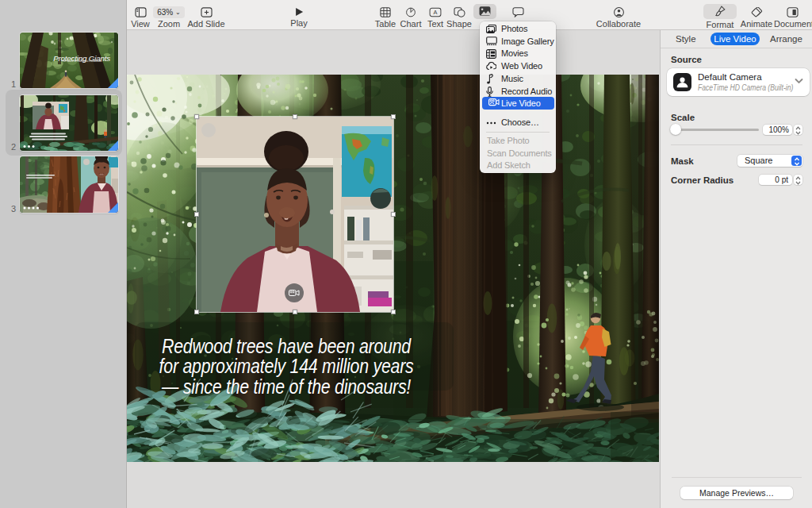 The height and width of the screenshot is (508, 812). I want to click on svg-text: A, so click(436, 13).